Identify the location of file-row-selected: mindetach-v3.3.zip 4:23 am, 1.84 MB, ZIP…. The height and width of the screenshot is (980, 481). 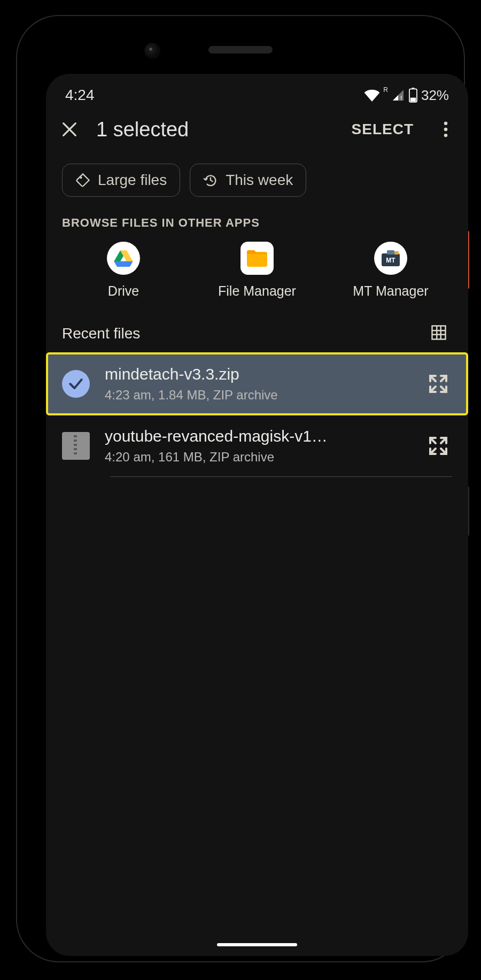
(257, 384).